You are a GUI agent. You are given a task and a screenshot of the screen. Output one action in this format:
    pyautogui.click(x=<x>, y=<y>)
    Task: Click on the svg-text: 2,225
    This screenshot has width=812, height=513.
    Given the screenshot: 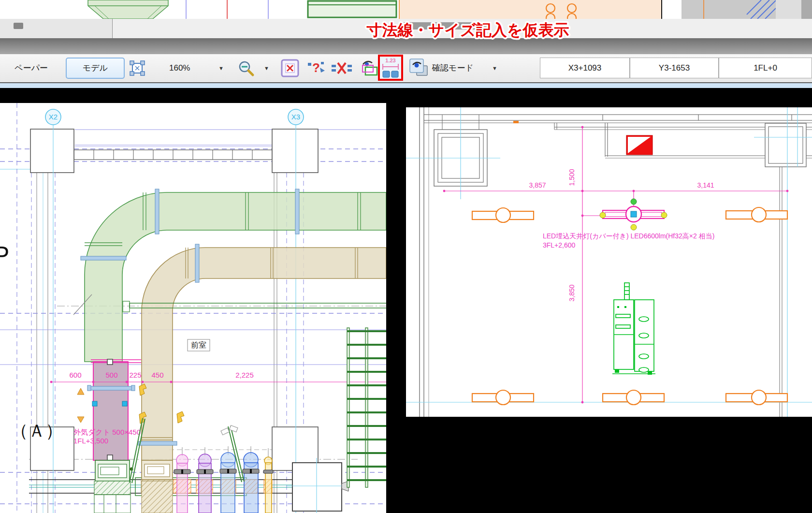 What is the action you would take?
    pyautogui.click(x=245, y=375)
    